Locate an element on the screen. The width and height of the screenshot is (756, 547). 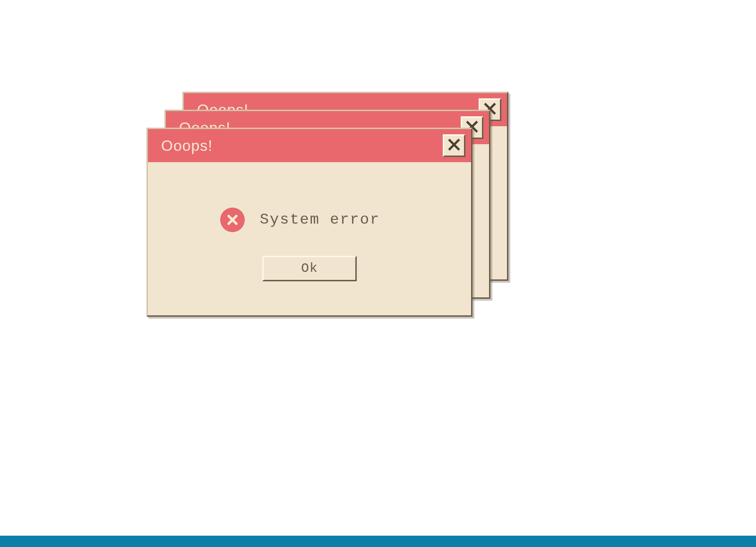
ok-button: Ok is located at coordinates (309, 269).